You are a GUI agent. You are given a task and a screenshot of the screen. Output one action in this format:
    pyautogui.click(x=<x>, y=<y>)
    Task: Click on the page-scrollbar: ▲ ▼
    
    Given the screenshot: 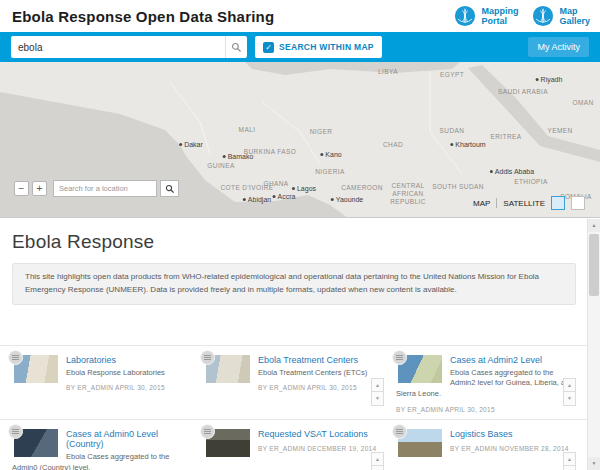 What is the action you would take?
    pyautogui.click(x=594, y=344)
    